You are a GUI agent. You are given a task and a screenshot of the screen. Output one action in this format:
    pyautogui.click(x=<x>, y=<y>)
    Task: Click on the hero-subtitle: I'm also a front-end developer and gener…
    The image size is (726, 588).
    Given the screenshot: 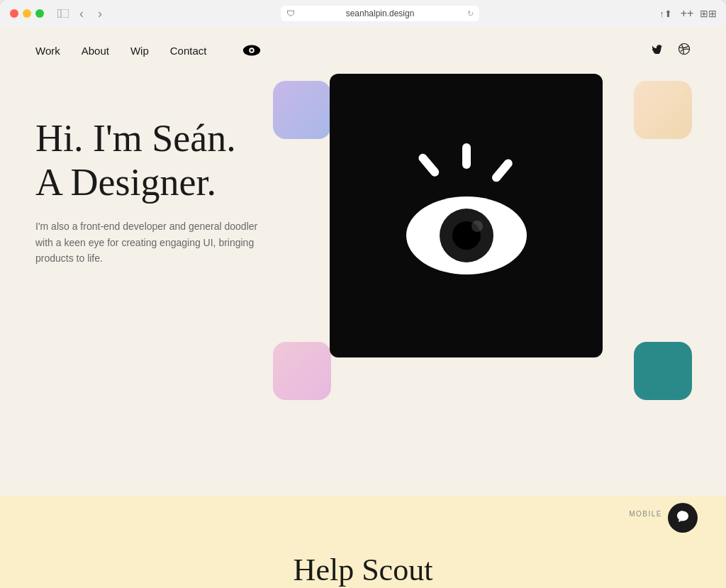 What is the action you would take?
    pyautogui.click(x=152, y=243)
    